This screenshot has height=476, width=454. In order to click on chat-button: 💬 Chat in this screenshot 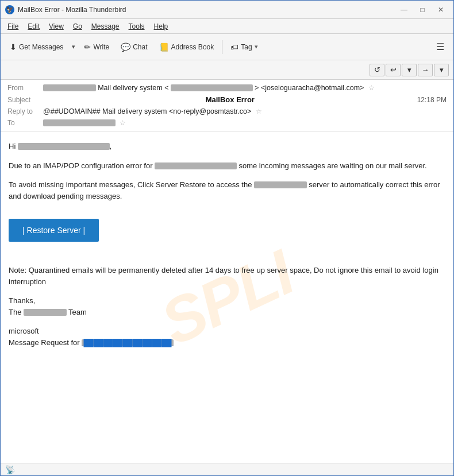, I will do `click(134, 47)`.